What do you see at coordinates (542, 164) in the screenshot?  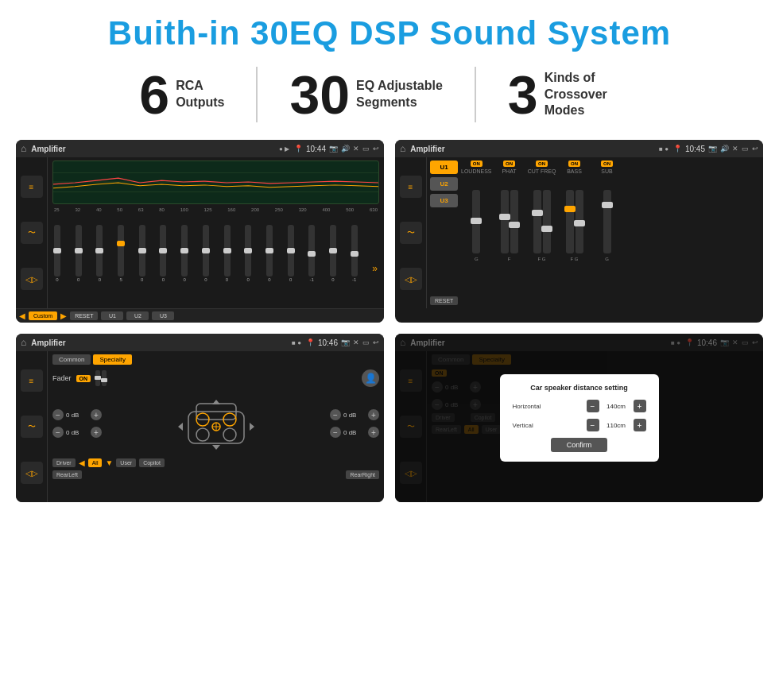 I see `cutfreq-on-btn: ON` at bounding box center [542, 164].